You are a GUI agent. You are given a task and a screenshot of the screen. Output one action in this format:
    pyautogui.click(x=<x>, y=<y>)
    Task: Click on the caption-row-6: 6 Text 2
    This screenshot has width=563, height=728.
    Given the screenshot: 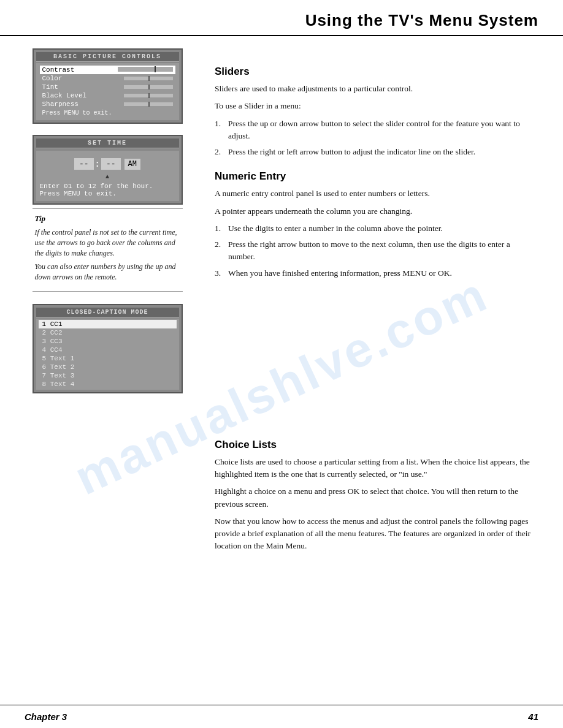 What is the action you would take?
    pyautogui.click(x=108, y=367)
    